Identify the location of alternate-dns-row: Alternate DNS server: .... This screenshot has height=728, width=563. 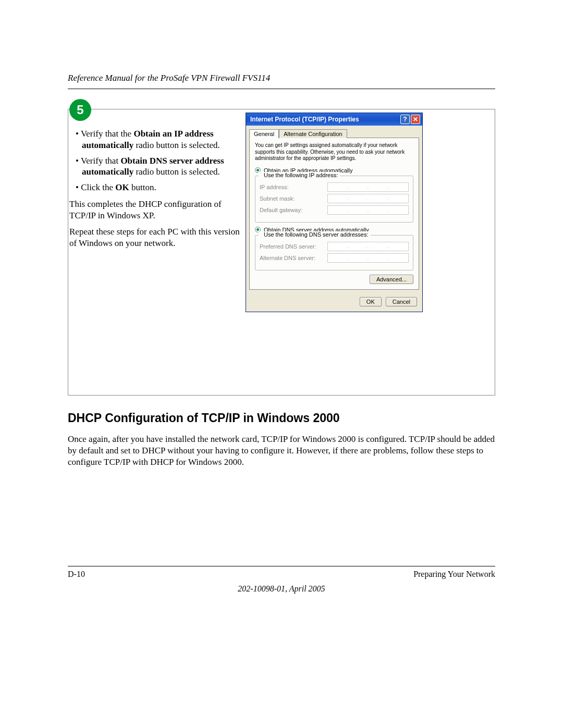
(334, 258).